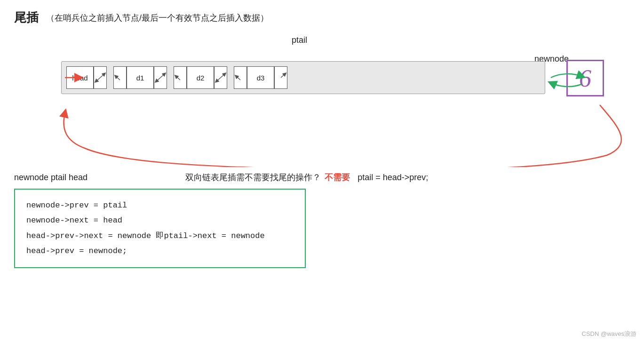  What do you see at coordinates (180, 78) in the screenshot?
I see `node-d2-prev` at bounding box center [180, 78].